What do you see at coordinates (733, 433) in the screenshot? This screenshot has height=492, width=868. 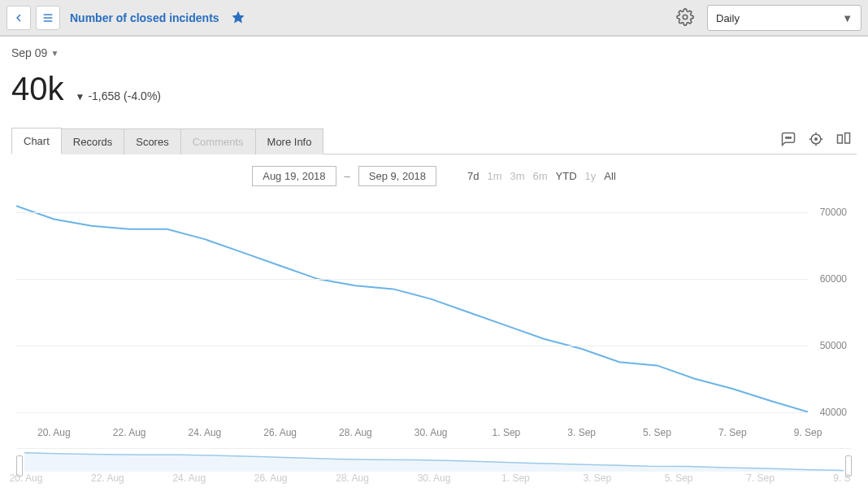 I see `x-axis-tick: 7. Sep` at bounding box center [733, 433].